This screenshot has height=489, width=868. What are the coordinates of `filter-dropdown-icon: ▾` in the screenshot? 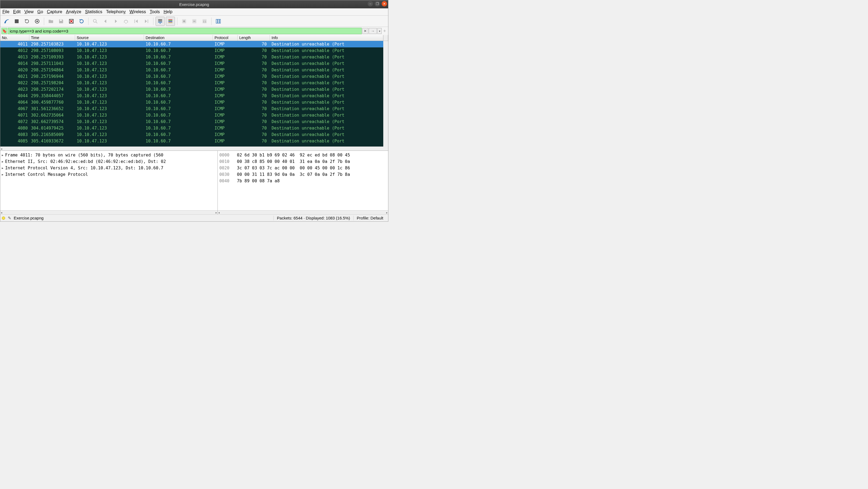 It's located at (379, 31).